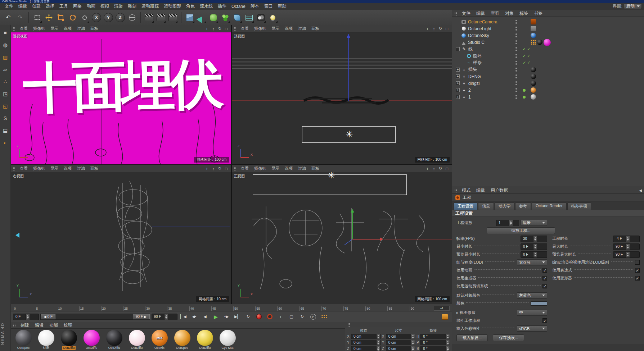 Image resolution: width=644 pixels, height=351 pixels. Describe the element at coordinates (9, 6) in the screenshot. I see `menu-file: 文件` at that location.